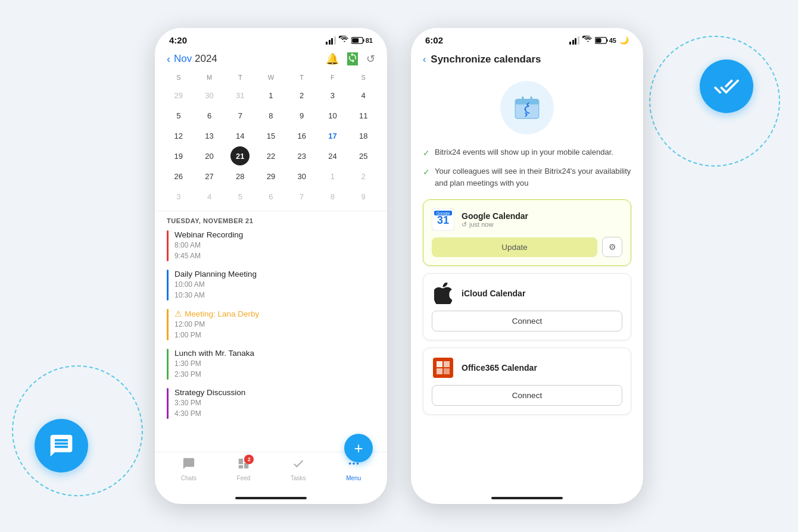 The height and width of the screenshot is (532, 798). I want to click on fab-add-button: +, so click(359, 448).